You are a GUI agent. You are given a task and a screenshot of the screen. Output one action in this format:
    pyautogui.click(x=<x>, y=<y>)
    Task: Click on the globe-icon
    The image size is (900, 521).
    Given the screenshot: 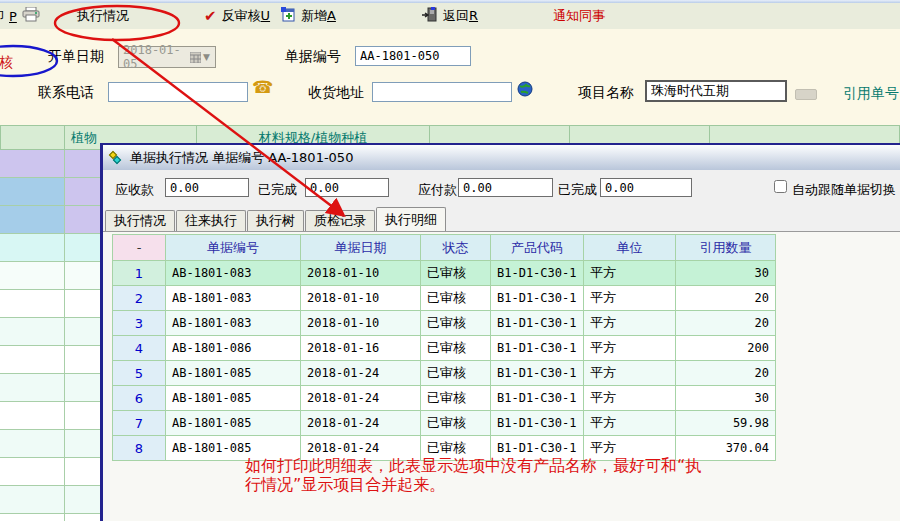 What is the action you would take?
    pyautogui.click(x=525, y=90)
    